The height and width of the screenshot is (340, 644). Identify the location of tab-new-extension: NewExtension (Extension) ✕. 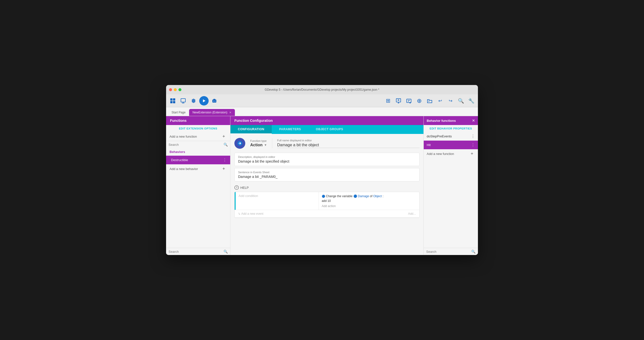
(212, 112).